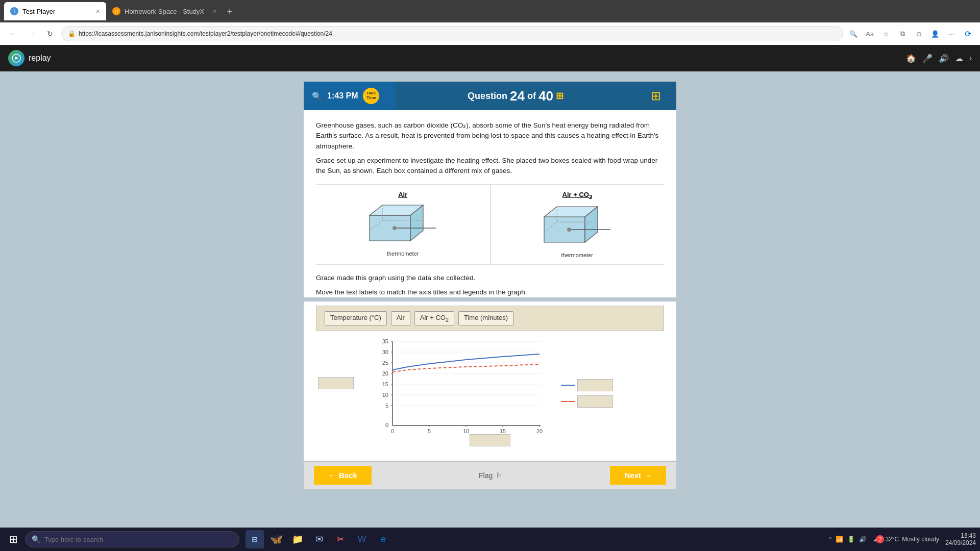  What do you see at coordinates (886, 34) in the screenshot?
I see `favorites-icon: ☆` at bounding box center [886, 34].